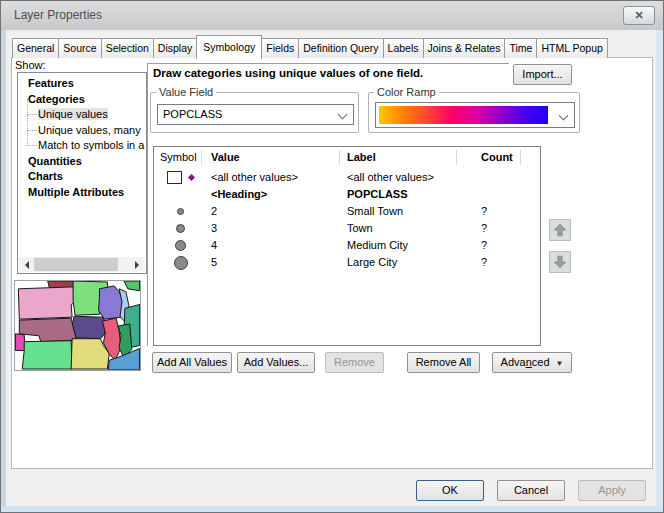 This screenshot has height=513, width=664. What do you see at coordinates (572, 48) in the screenshot?
I see `tab-html-popup: HTML Popup` at bounding box center [572, 48].